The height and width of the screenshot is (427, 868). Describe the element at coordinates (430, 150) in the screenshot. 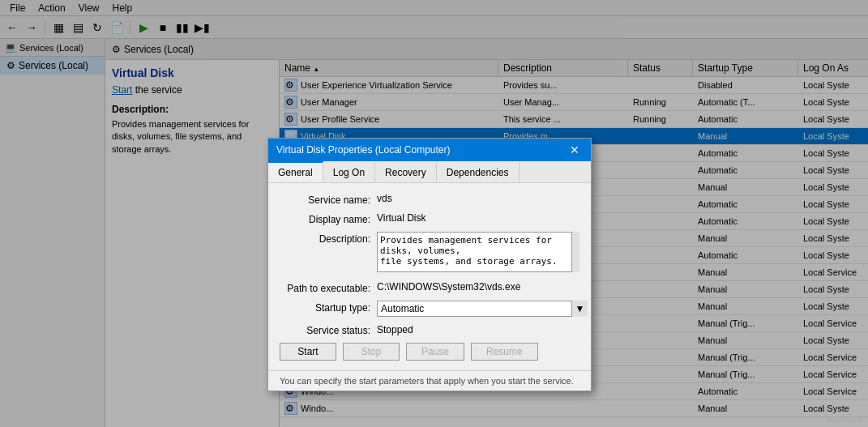

I see `modal-titlebar: Virtual Disk Properties (Local Computer)…` at that location.